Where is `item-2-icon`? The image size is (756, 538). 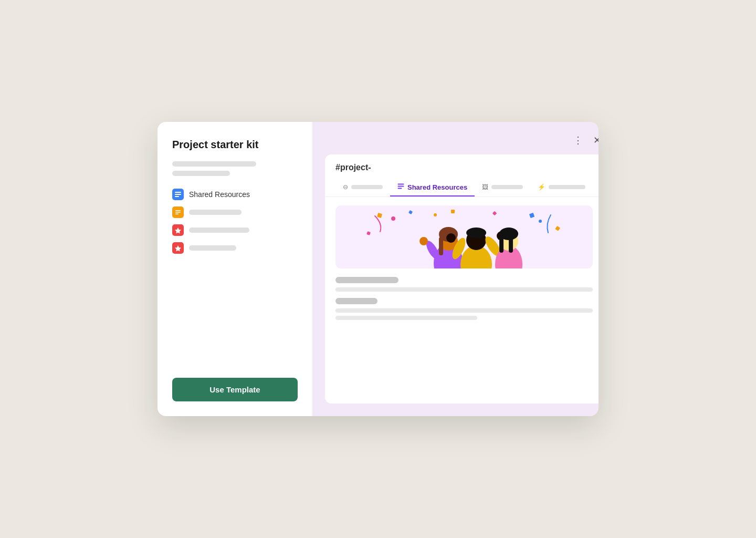
item-2-icon is located at coordinates (178, 212).